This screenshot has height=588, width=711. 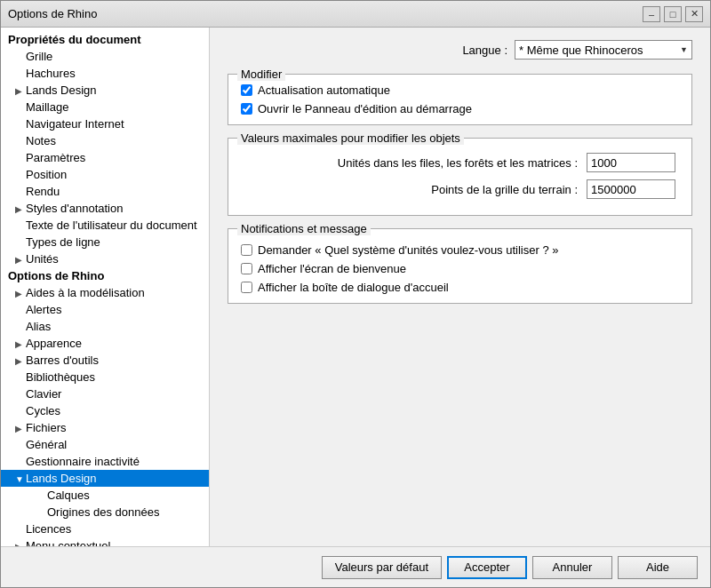 What do you see at coordinates (105, 478) in the screenshot?
I see `sidebar-item-lands-design-selected: ▼Lands Design` at bounding box center [105, 478].